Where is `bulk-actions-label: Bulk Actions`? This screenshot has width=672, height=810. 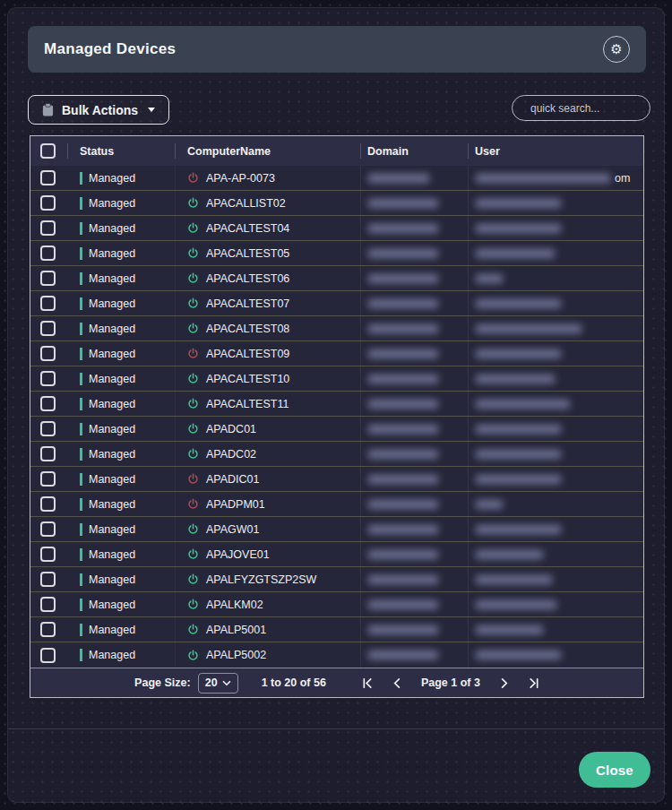 bulk-actions-label: Bulk Actions is located at coordinates (100, 110).